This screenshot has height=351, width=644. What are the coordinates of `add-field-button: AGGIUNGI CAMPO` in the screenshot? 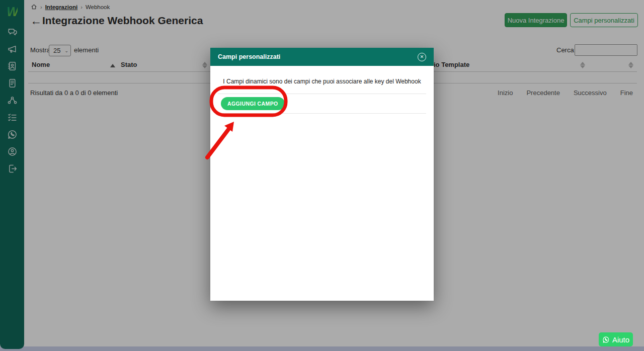 It's located at (253, 104).